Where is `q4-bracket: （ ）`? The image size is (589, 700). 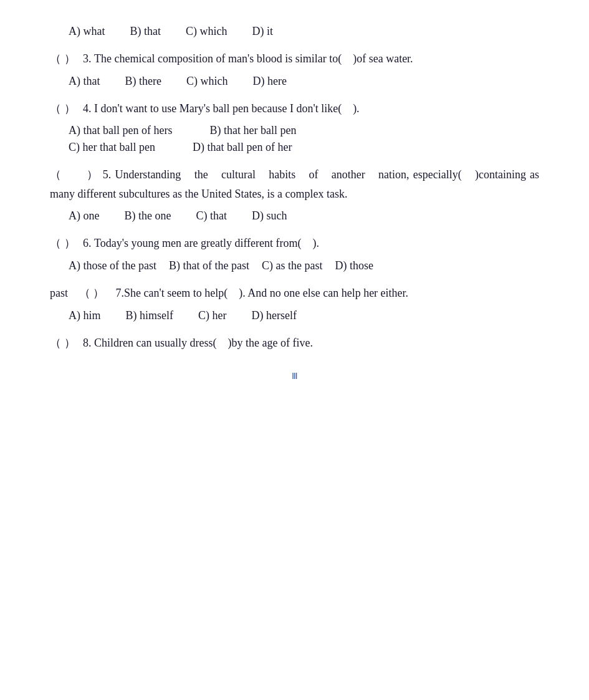
q4-bracket: （ ） is located at coordinates (62, 108).